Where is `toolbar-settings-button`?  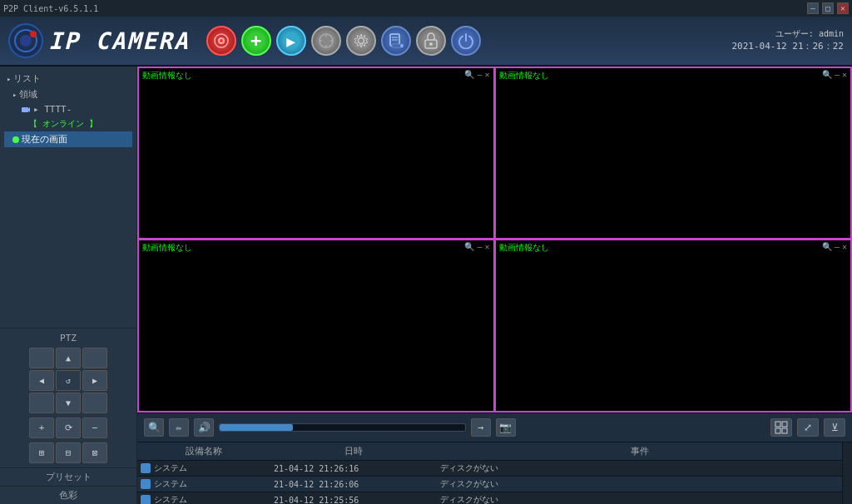
toolbar-settings-button is located at coordinates (361, 41).